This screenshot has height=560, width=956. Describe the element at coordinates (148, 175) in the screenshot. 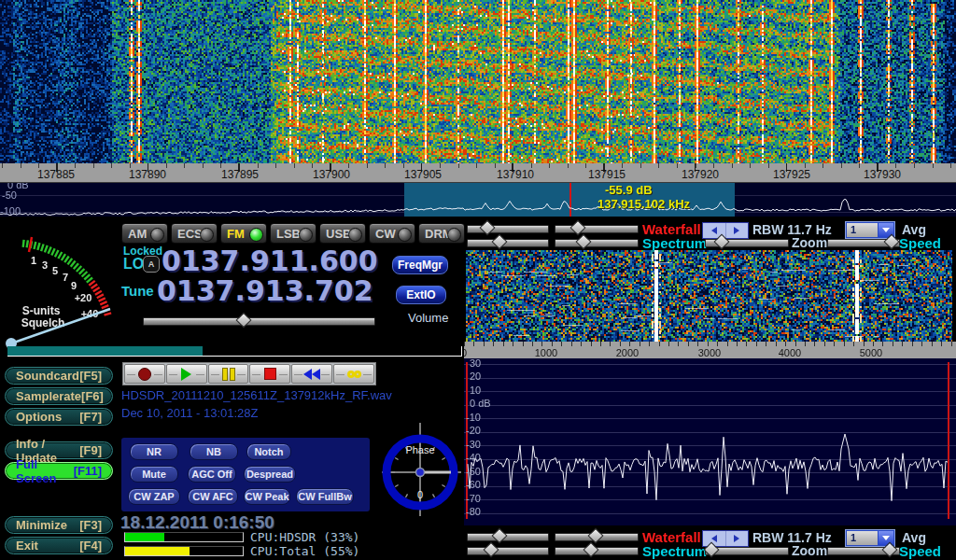

I see `freq-tick: 137890` at that location.